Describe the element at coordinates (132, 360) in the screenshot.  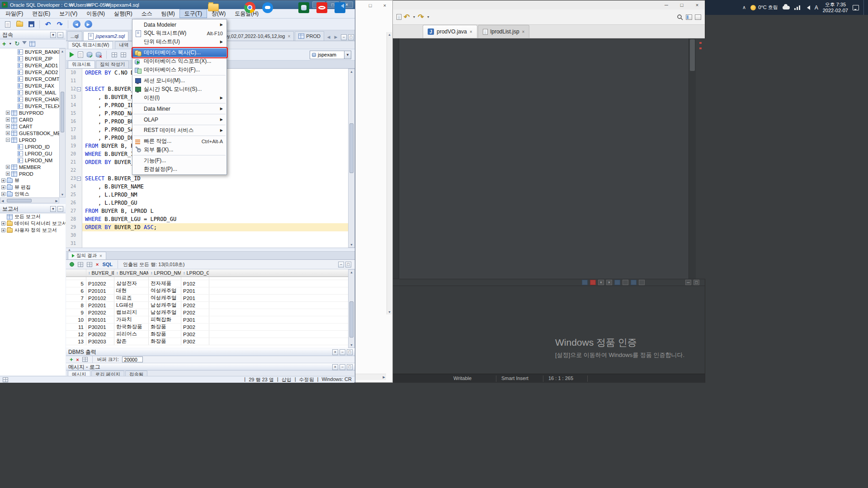
I see `buffer-size-input: 20000` at that location.